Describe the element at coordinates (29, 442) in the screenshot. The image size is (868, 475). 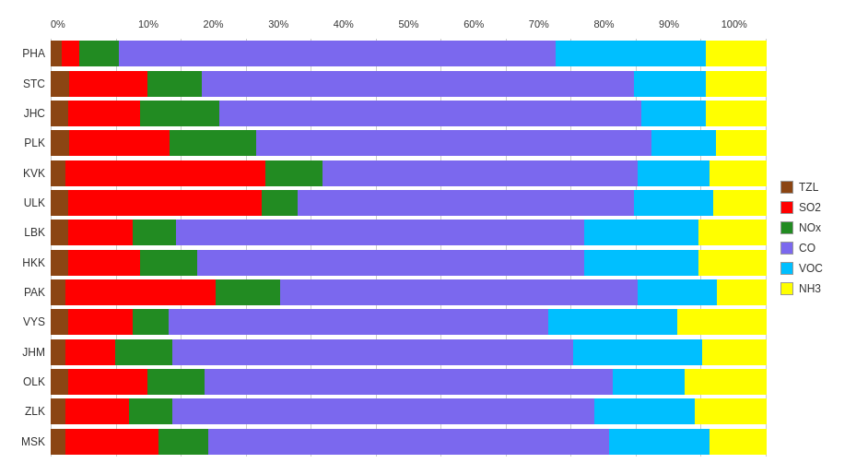
I see `y-label: MSK` at that location.